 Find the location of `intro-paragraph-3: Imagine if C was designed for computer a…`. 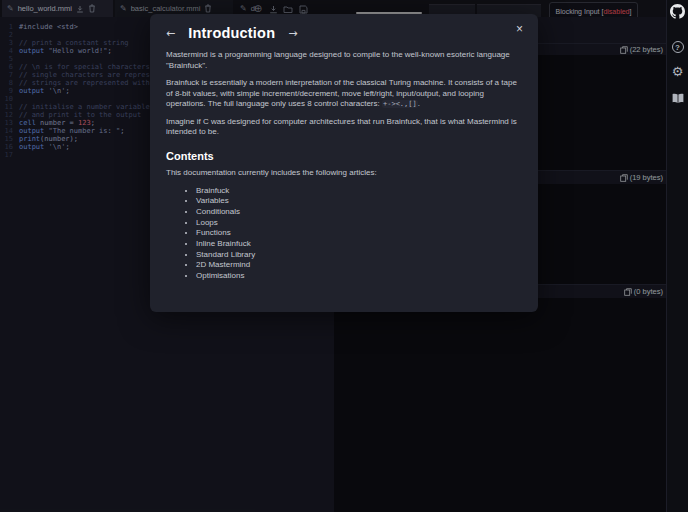

intro-paragraph-3: Imagine if C was designed for computer a… is located at coordinates (344, 128).